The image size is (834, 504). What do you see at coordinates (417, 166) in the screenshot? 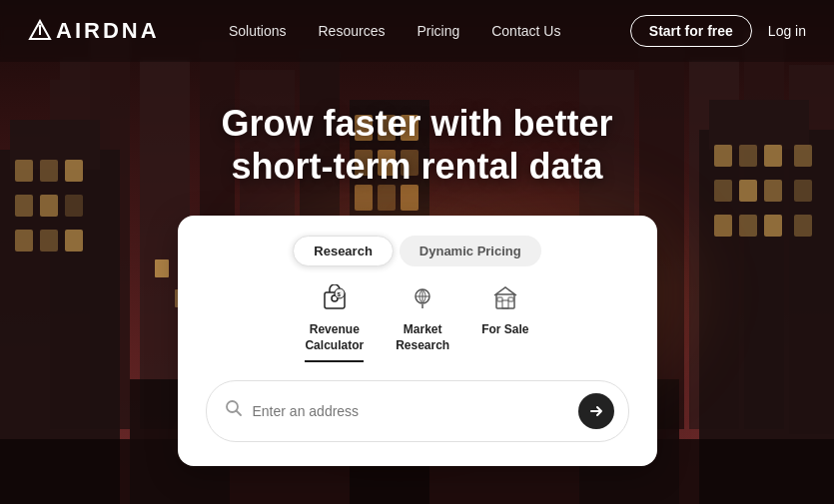
I see `hero-title-line2: short-term rental data` at bounding box center [417, 166].